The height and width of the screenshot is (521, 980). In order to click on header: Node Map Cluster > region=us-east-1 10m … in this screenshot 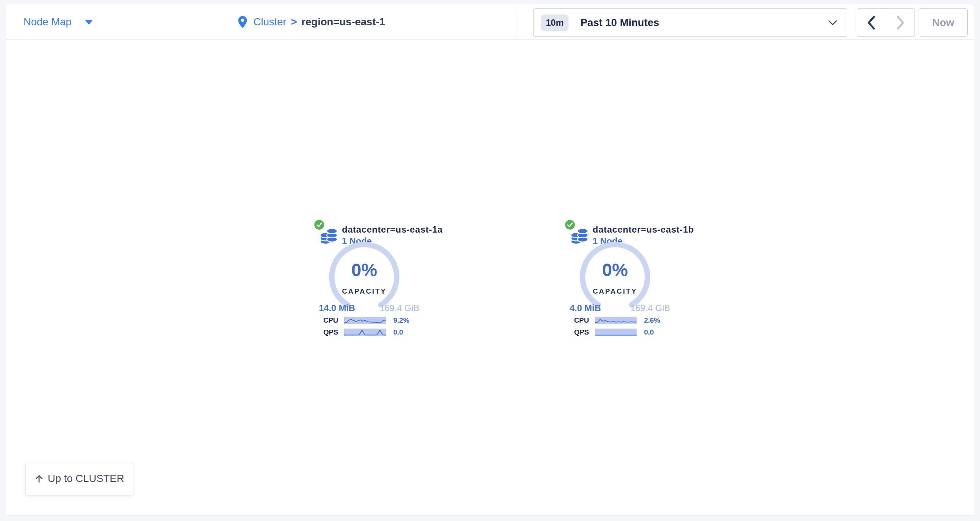, I will do `click(490, 22)`.